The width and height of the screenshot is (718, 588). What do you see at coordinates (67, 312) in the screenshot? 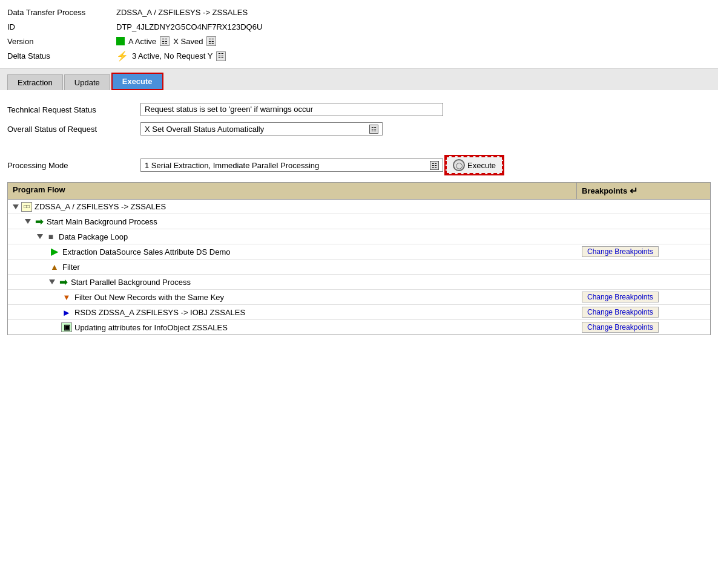
I see `rsds-icon: ►` at bounding box center [67, 312].